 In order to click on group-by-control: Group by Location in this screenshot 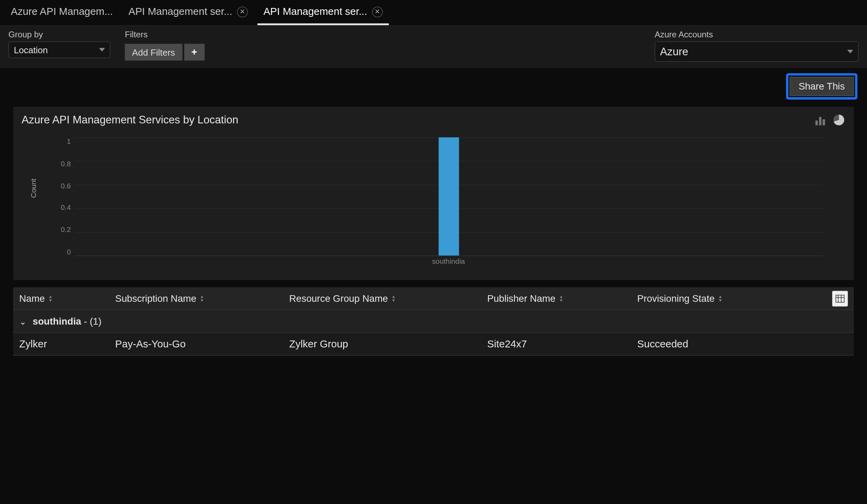, I will do `click(59, 44)`.